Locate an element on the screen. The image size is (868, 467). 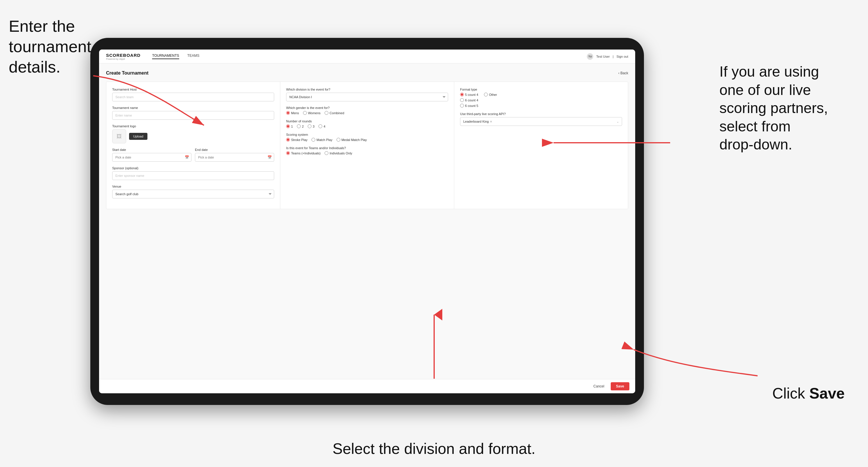
tournament-name-input is located at coordinates (193, 115).